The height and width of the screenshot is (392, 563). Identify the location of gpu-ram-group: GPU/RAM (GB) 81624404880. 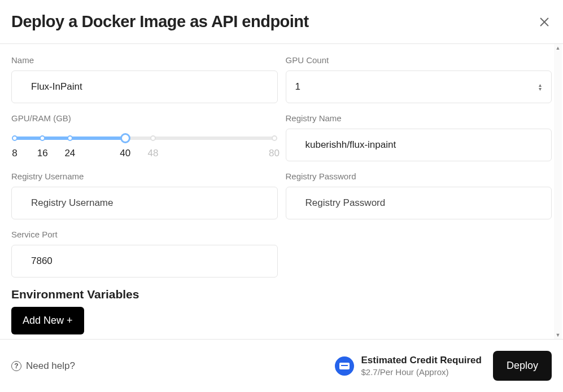
(145, 138).